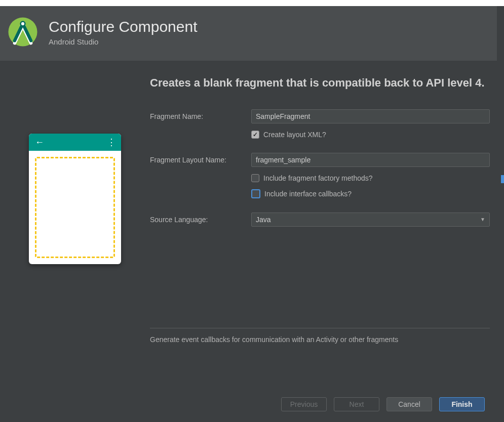  What do you see at coordinates (255, 135) in the screenshot?
I see `create-layout-checkbox` at bounding box center [255, 135].